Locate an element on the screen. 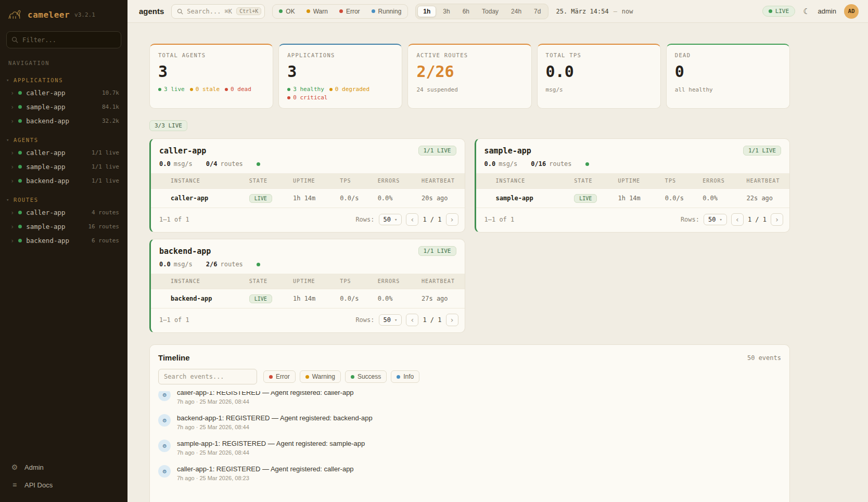 This screenshot has height=502, width=868. timeline-event: ⚙ caller-app-1: REGISTERED — Agent regis… is located at coordinates (469, 473).